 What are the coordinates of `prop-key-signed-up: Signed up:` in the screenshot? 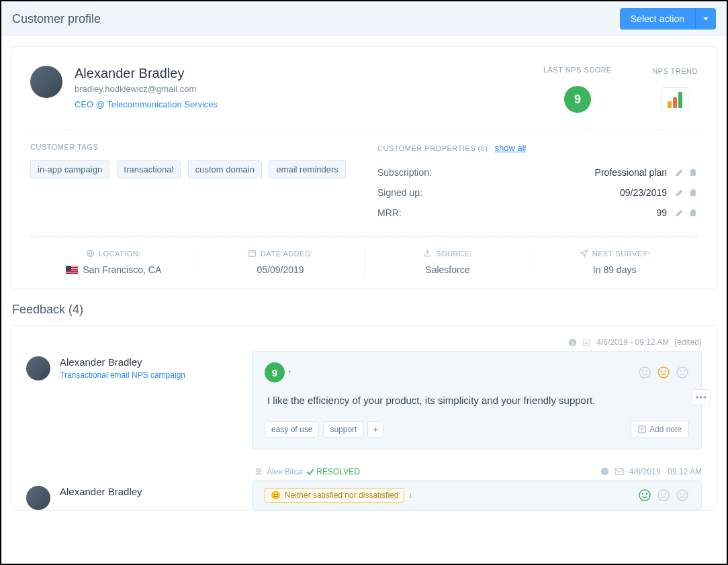 It's located at (498, 193).